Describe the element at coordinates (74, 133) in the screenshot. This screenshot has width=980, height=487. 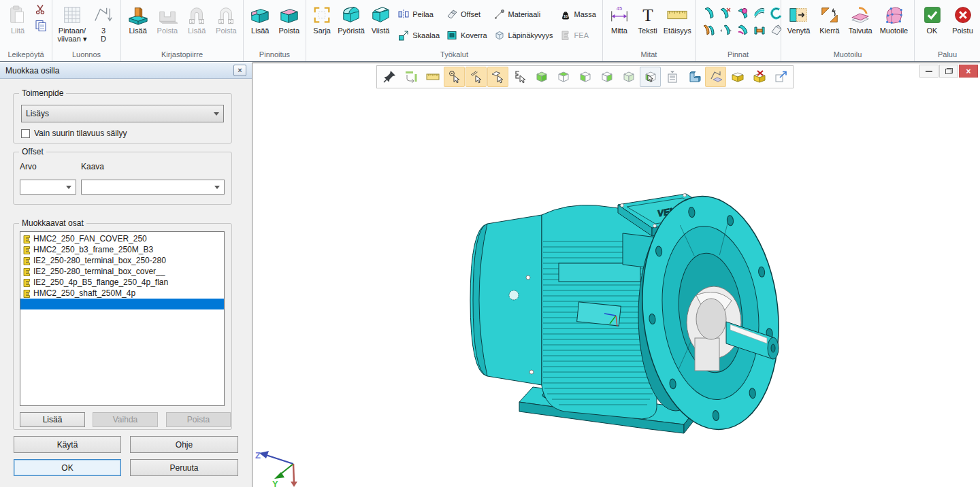
I see `only-largest-volume-checkbox-row: Vain suurin tilavuus säilyy` at that location.